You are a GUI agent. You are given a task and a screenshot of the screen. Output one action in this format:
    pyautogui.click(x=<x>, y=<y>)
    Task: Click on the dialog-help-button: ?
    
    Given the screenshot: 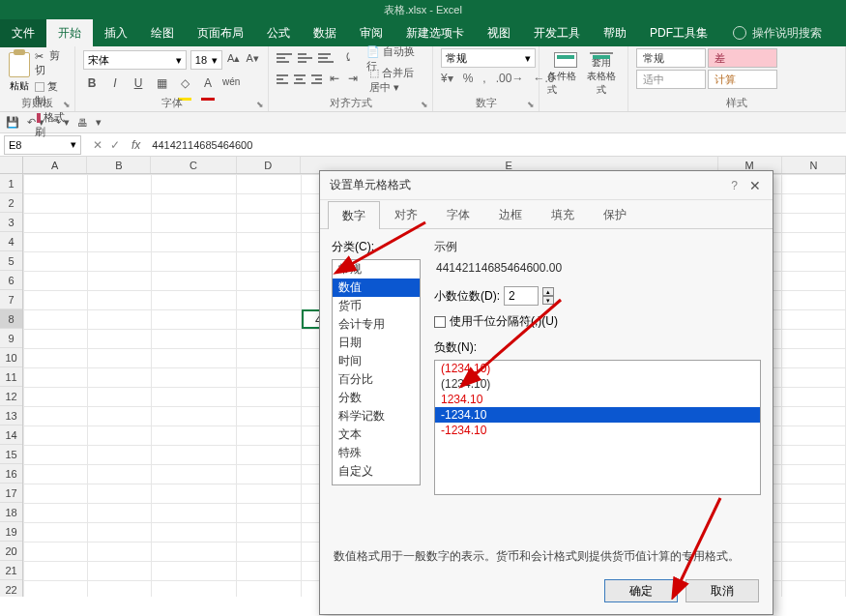 What is the action you would take?
    pyautogui.click(x=735, y=186)
    